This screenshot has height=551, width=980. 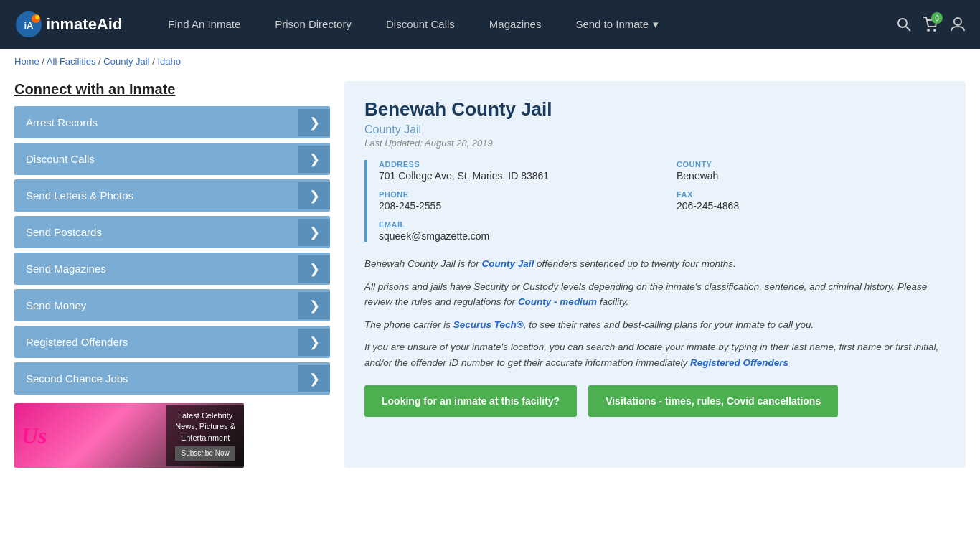 What do you see at coordinates (314, 159) in the screenshot?
I see `sidebar-arrow-1: ❯` at bounding box center [314, 159].